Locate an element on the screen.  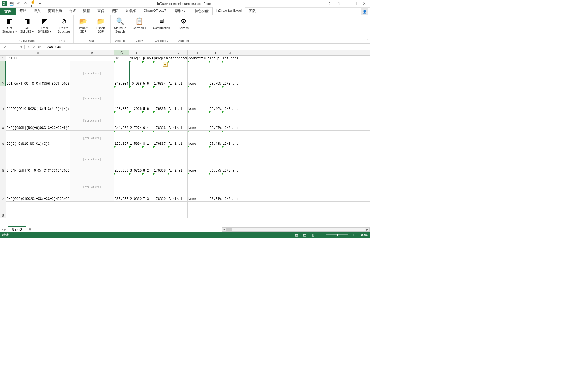
ribbon-tab-9: 福昕PDF is located at coordinates (180, 11).